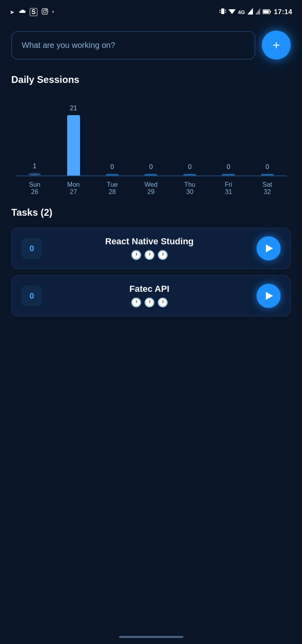 Image resolution: width=302 pixels, height=644 pixels. Describe the element at coordinates (32, 248) in the screenshot. I see `task-count-badge-1: 0` at that location.